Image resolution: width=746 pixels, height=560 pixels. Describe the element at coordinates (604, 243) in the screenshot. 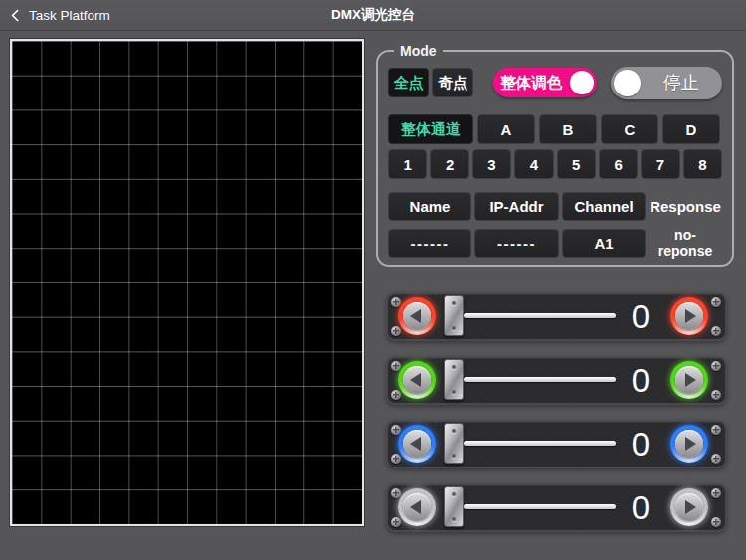

I see `channel-value-field: A1` at that location.